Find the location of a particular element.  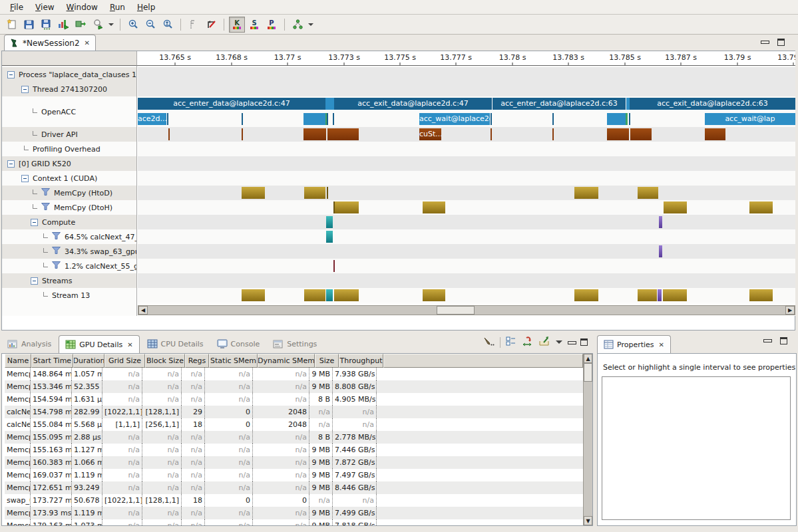

timeline-interval: acc_enter_data@laplace2d.c:47 is located at coordinates (232, 104).